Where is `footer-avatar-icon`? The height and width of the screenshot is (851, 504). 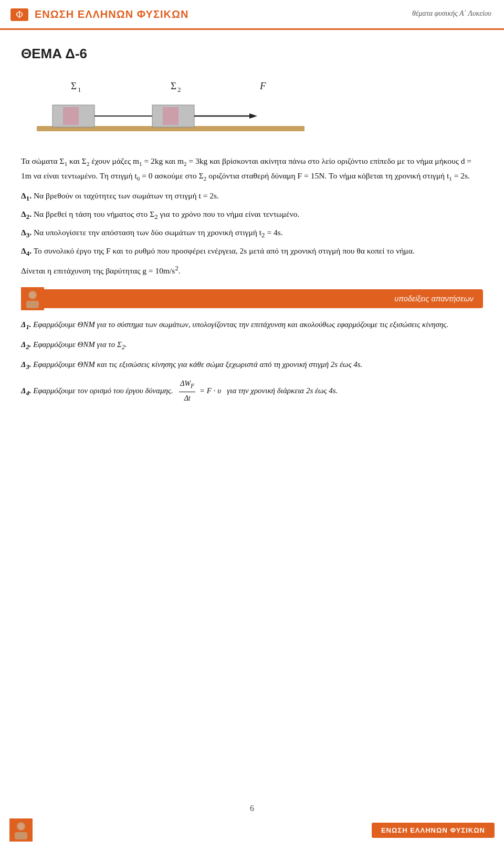 footer-avatar-icon is located at coordinates (21, 830).